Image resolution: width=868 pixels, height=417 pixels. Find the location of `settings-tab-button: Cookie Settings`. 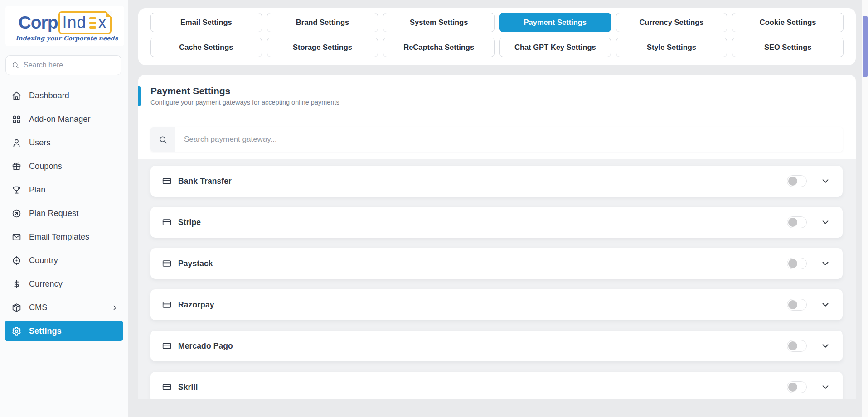

settings-tab-button: Cookie Settings is located at coordinates (788, 23).